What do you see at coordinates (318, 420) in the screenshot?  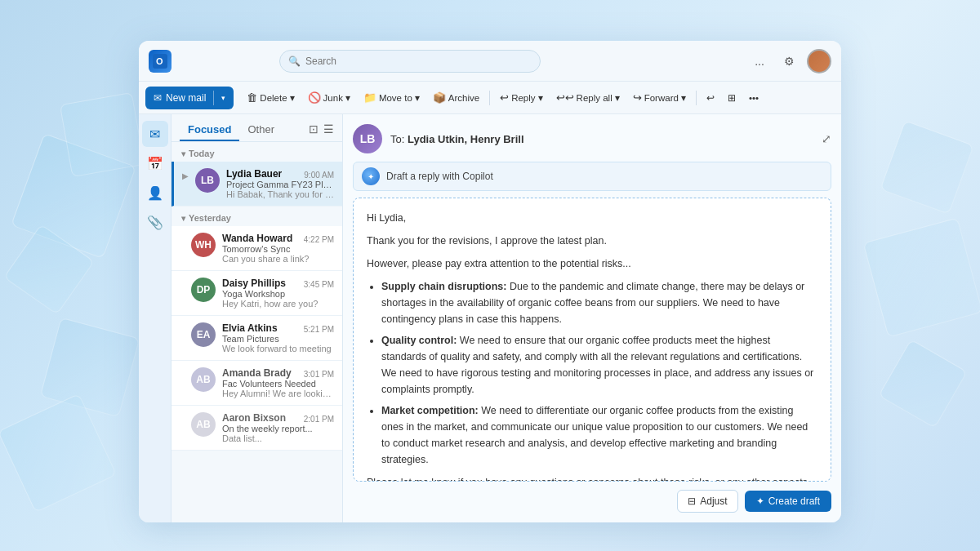 I see `email-time-6: 2:01 PM` at bounding box center [318, 420].